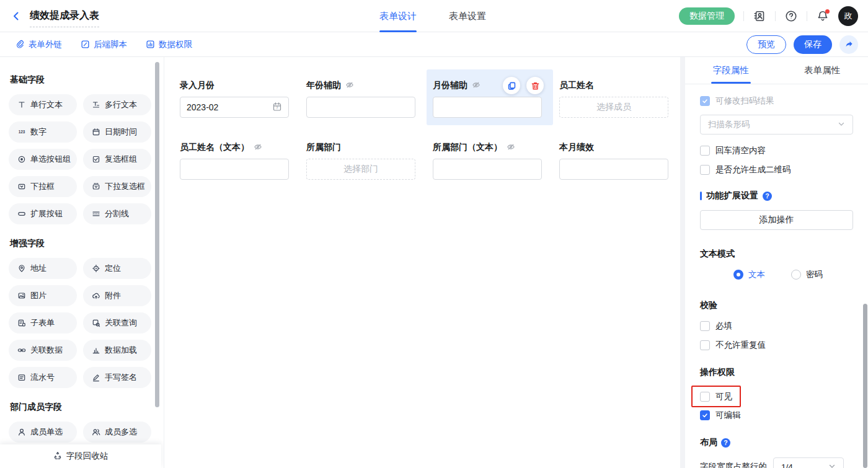 The image size is (868, 468). I want to click on field-type-attachment: 附件, so click(117, 296).